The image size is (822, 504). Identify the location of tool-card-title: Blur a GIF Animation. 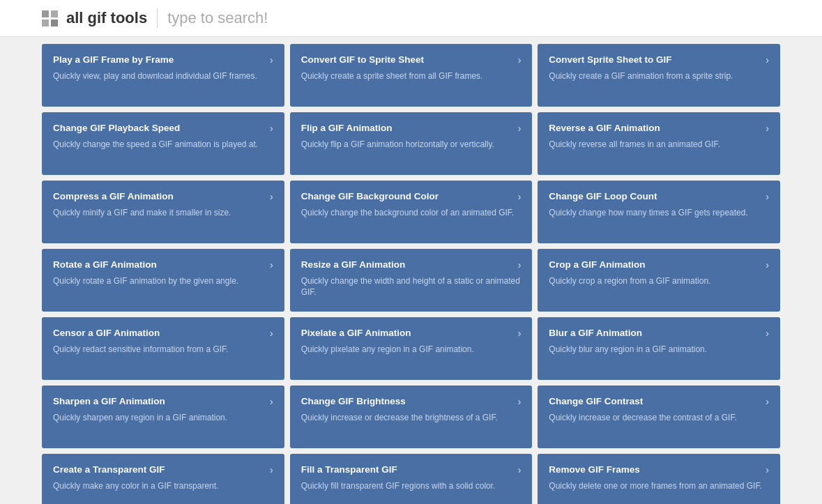
(657, 333).